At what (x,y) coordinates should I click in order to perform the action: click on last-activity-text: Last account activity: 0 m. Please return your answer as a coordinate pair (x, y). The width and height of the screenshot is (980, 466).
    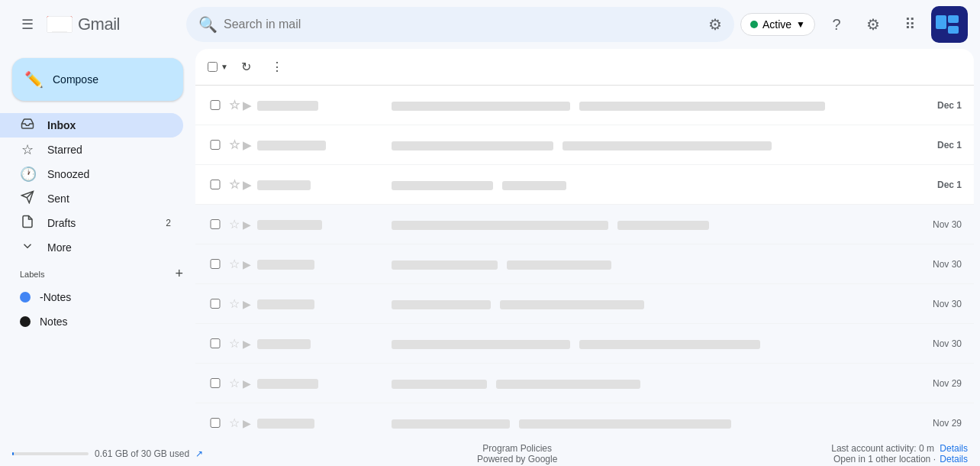
    Looking at the image, I should click on (882, 448).